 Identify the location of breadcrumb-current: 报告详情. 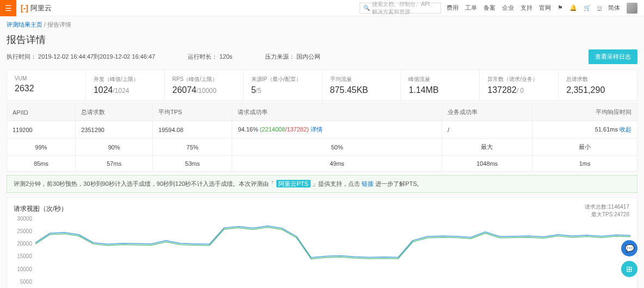
(59, 24).